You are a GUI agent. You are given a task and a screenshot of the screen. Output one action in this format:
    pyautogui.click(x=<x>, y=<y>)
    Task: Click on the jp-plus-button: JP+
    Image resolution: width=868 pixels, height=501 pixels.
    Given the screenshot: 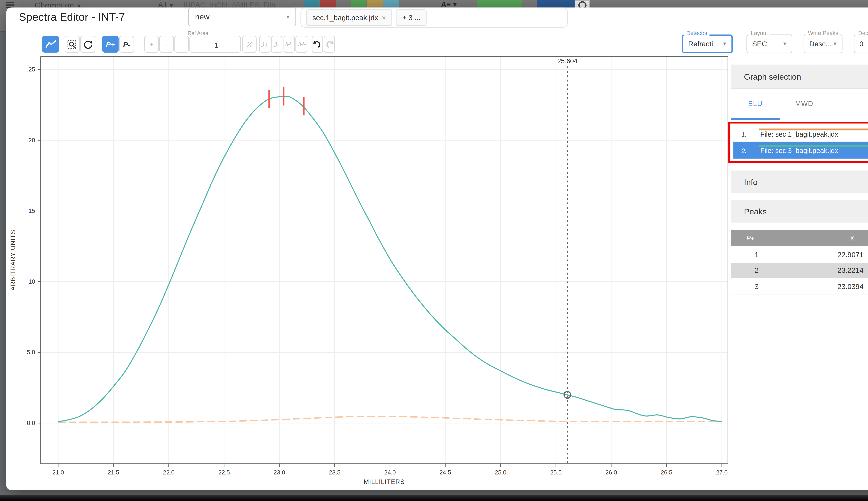 What is the action you would take?
    pyautogui.click(x=289, y=44)
    